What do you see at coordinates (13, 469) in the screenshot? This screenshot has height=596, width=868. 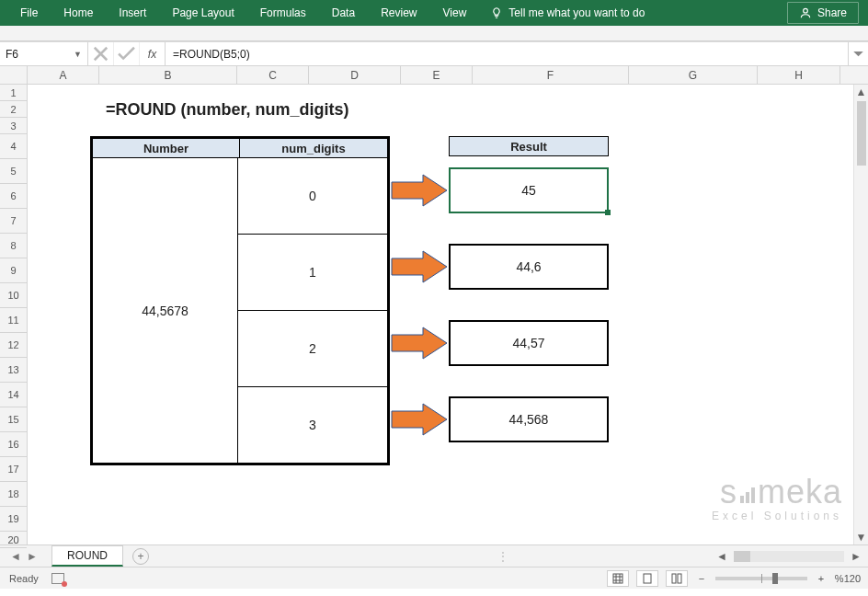 I see `row-header-17: 17` at bounding box center [13, 469].